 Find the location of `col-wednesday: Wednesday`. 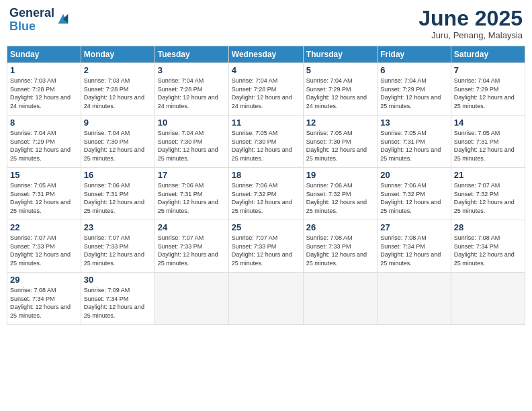

col-wednesday: Wednesday is located at coordinates (266, 55).